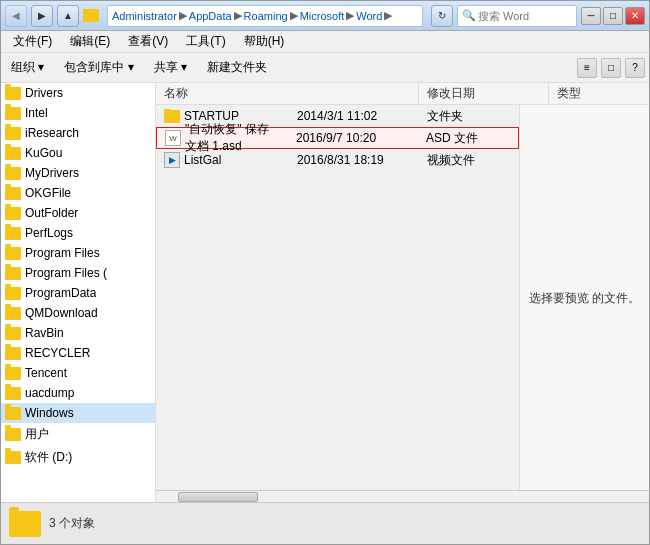 The width and height of the screenshot is (650, 545). Describe the element at coordinates (78, 253) in the screenshot. I see `sidebar-item-programfiles: Program Files` at that location.